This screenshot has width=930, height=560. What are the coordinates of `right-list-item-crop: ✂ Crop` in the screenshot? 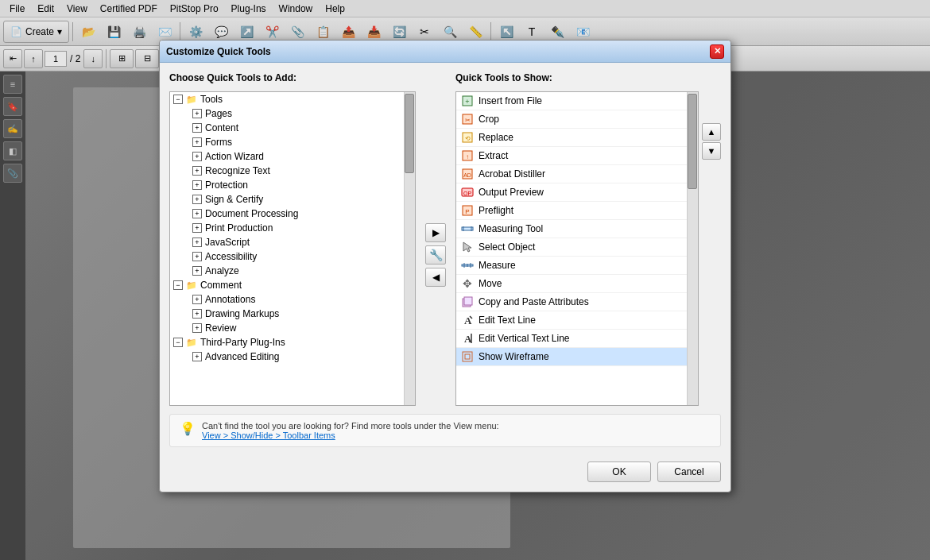 It's located at (572, 119).